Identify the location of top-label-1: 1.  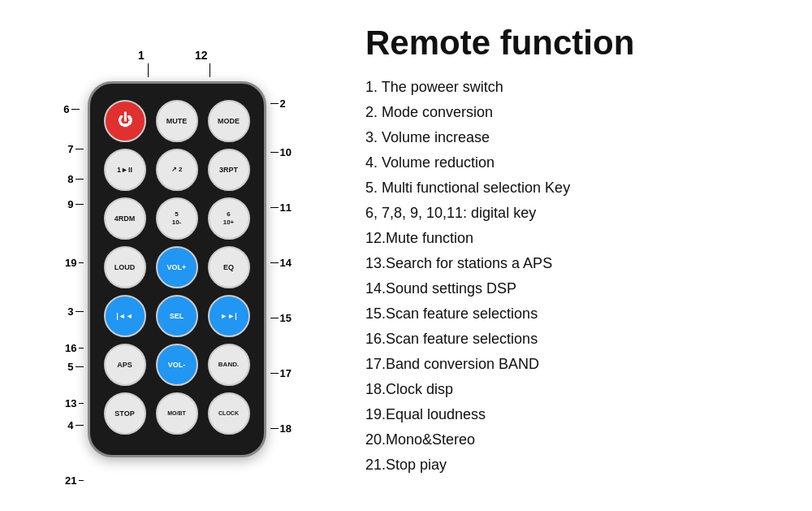
(141, 55).